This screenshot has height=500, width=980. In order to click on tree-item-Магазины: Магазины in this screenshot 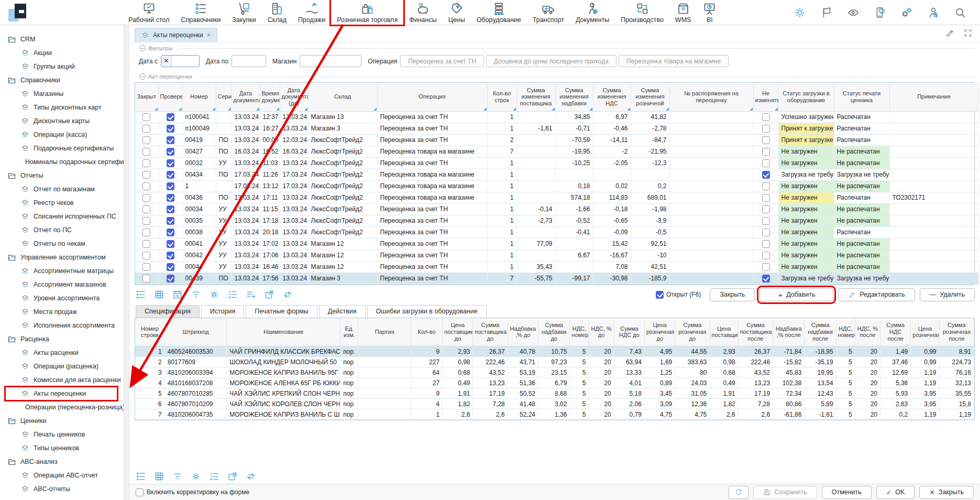, I will do `click(62, 94)`.